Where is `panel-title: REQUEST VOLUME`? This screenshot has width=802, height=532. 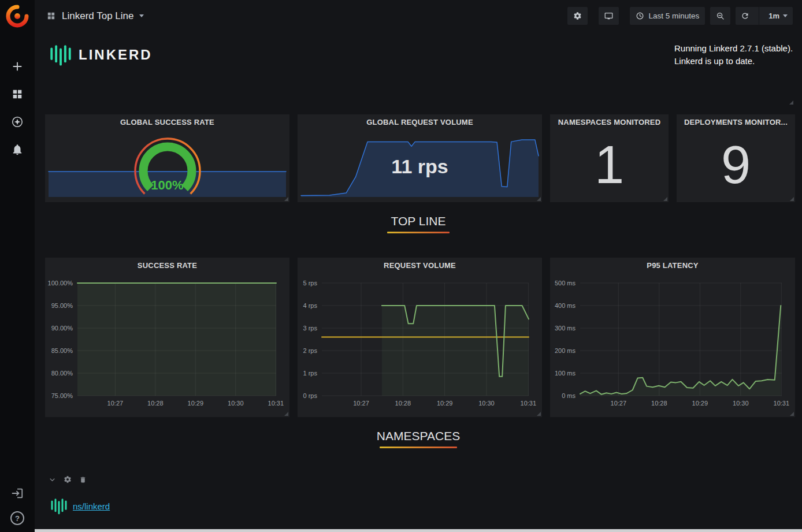 panel-title: REQUEST VOLUME is located at coordinates (419, 266).